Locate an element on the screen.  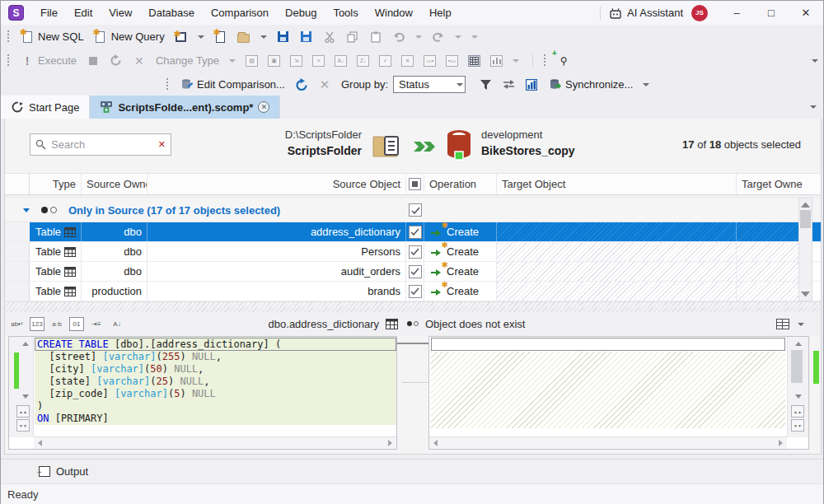
grid-vertical-scrollbar is located at coordinates (806, 250).